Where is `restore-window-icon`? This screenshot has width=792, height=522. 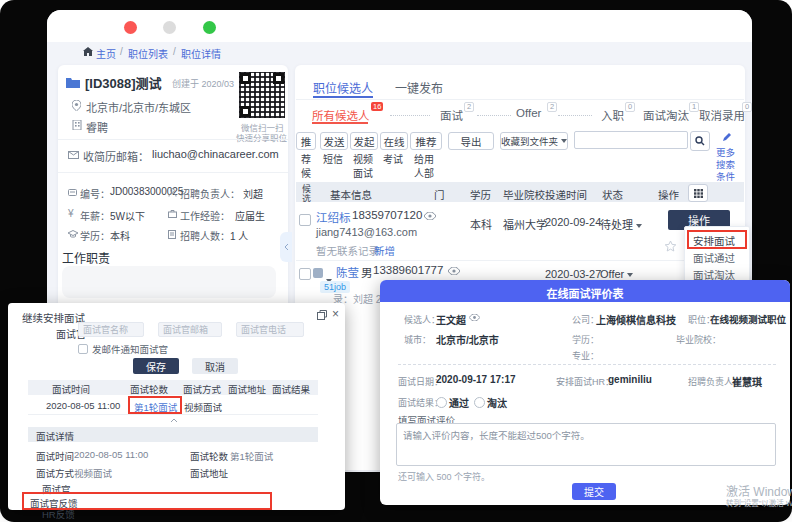
restore-window-icon is located at coordinates (322, 315).